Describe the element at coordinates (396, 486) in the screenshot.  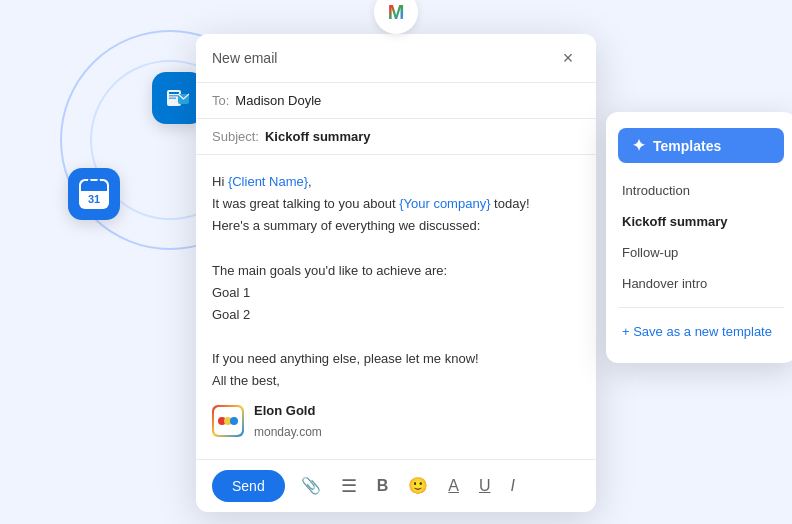
I see `email-toolbar: Send 📎 ☰ B 🙂 A U I` at that location.